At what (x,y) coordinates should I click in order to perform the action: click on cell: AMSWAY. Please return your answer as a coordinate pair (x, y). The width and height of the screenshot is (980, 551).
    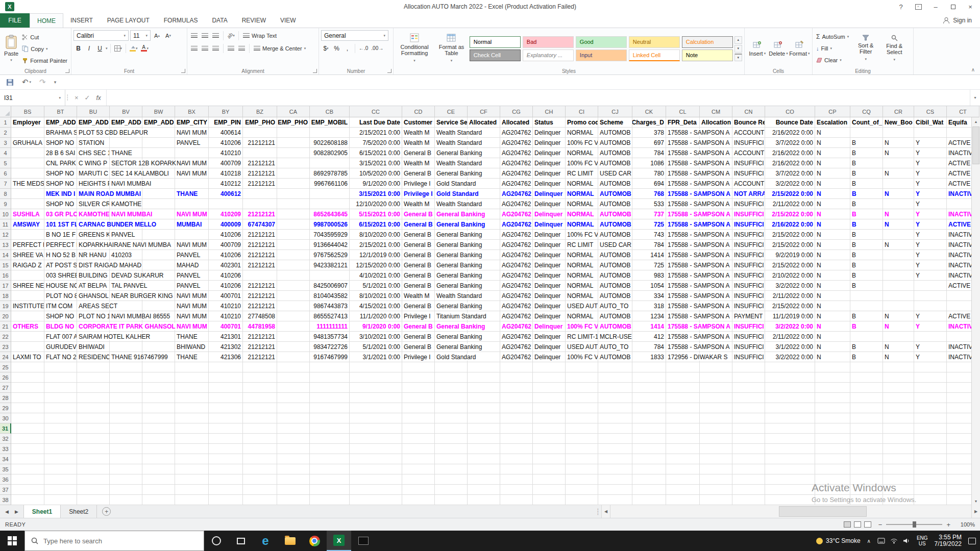
    Looking at the image, I should click on (28, 224).